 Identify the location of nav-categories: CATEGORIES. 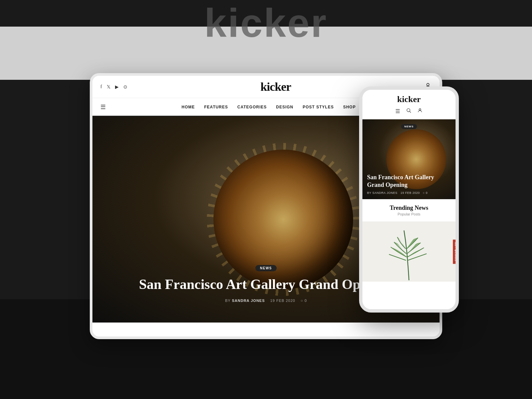
(252, 107).